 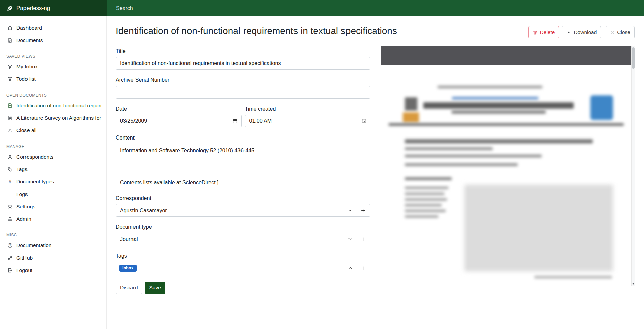 I want to click on sidebar-item-my-inbox: My Inbox, so click(x=53, y=66).